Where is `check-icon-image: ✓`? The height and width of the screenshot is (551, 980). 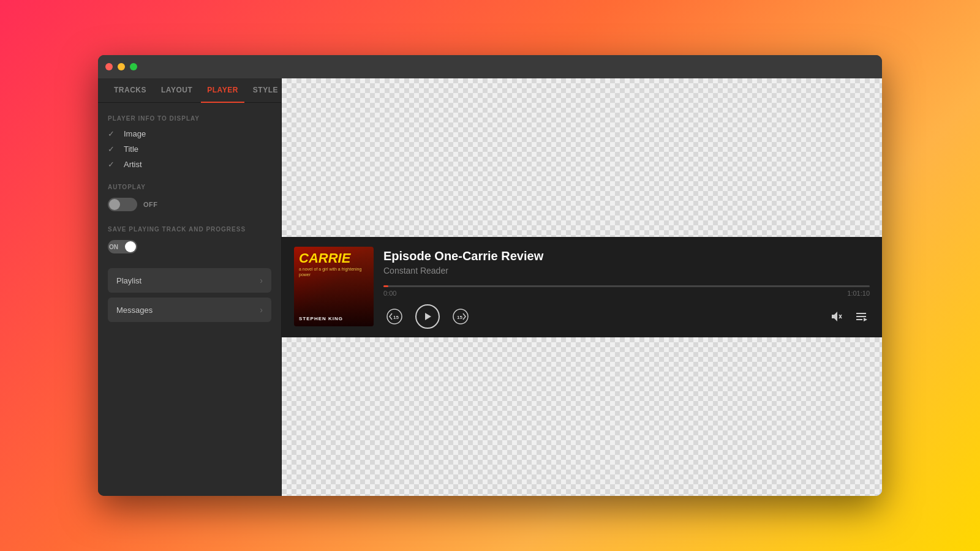
check-icon-image: ✓ is located at coordinates (113, 133).